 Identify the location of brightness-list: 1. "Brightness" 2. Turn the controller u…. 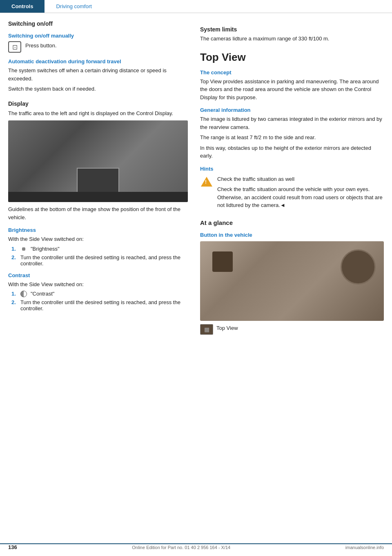
(98, 256).